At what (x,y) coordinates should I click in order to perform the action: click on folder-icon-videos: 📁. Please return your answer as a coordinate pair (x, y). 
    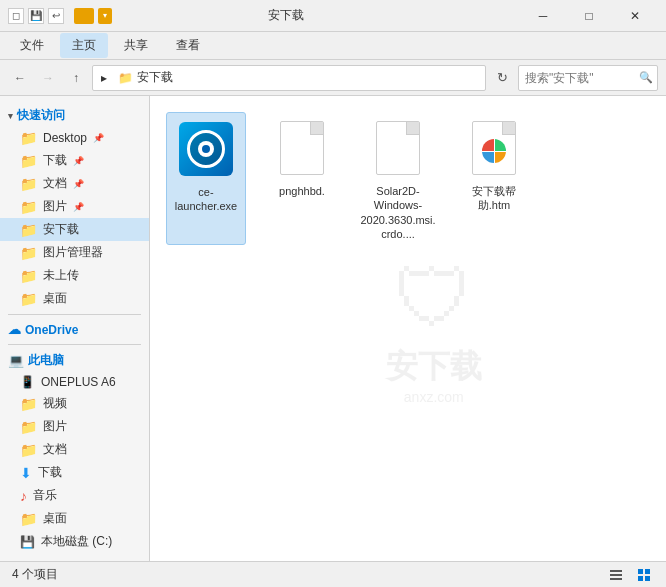
    Looking at the image, I should click on (28, 404).